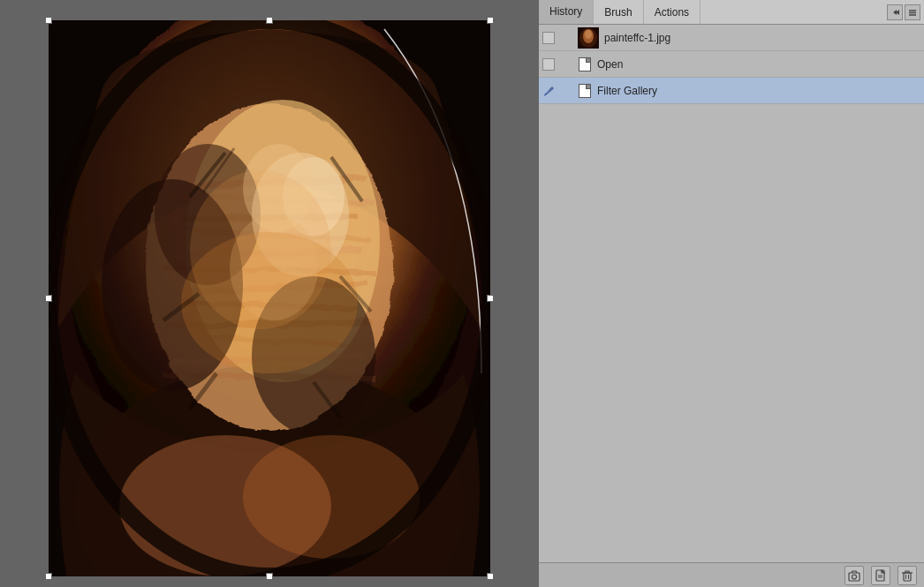  What do you see at coordinates (490, 576) in the screenshot?
I see `resize-handle-br` at bounding box center [490, 576].